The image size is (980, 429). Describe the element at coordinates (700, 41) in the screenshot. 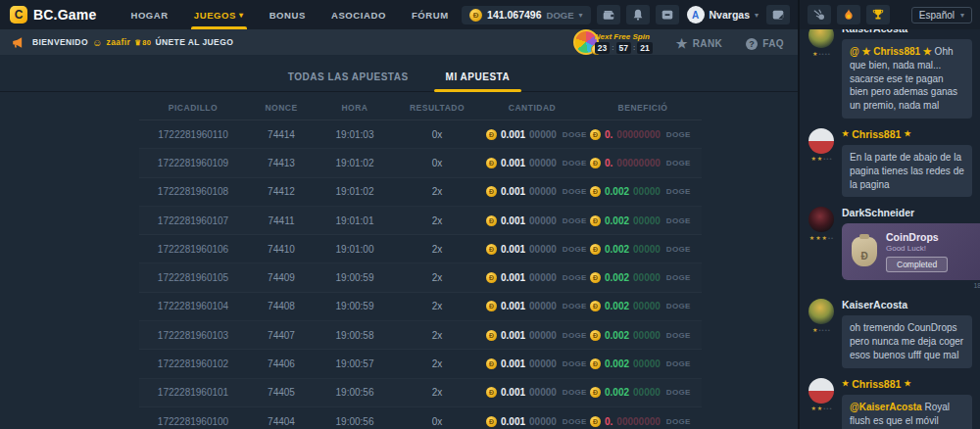

I see `rank-button: ★ RANK` at that location.